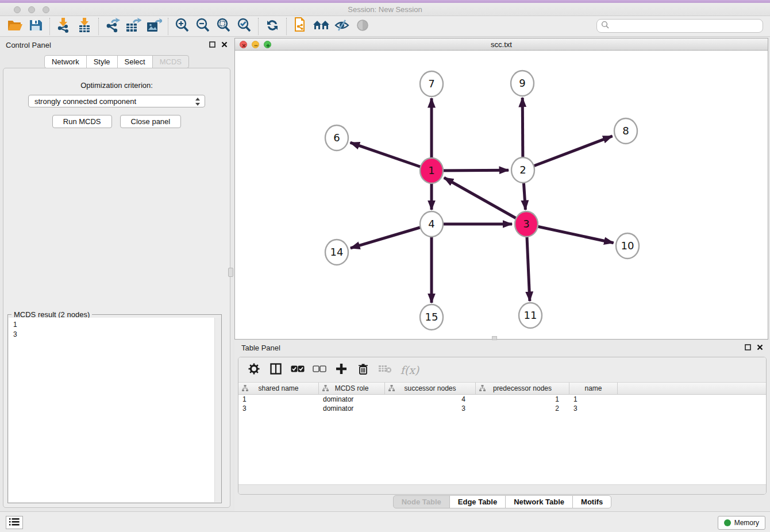 The image size is (770, 532). I want to click on titlebar: Session: New Session, so click(385, 9).